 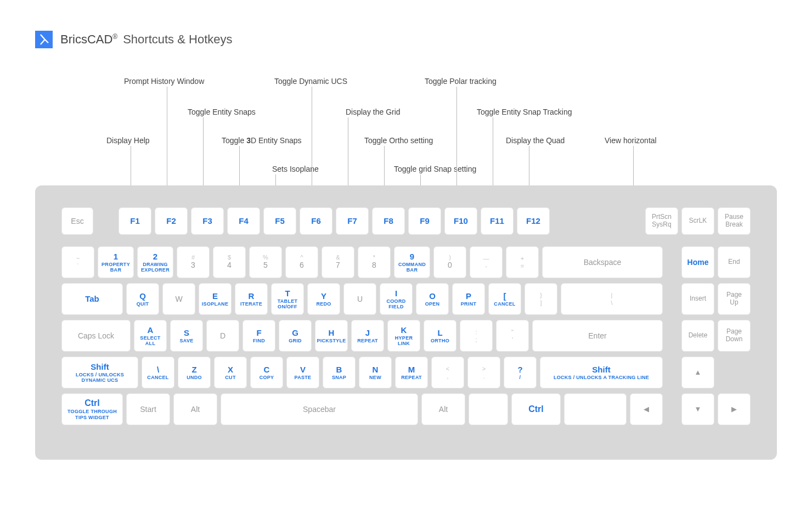 What do you see at coordinates (536, 409) in the screenshot?
I see `key-rctrl: Ctrl` at bounding box center [536, 409].